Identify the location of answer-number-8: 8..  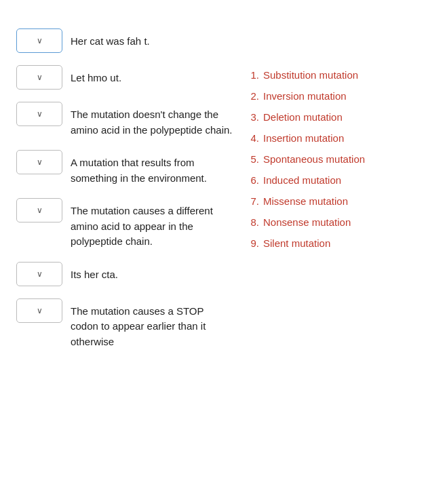
(253, 222).